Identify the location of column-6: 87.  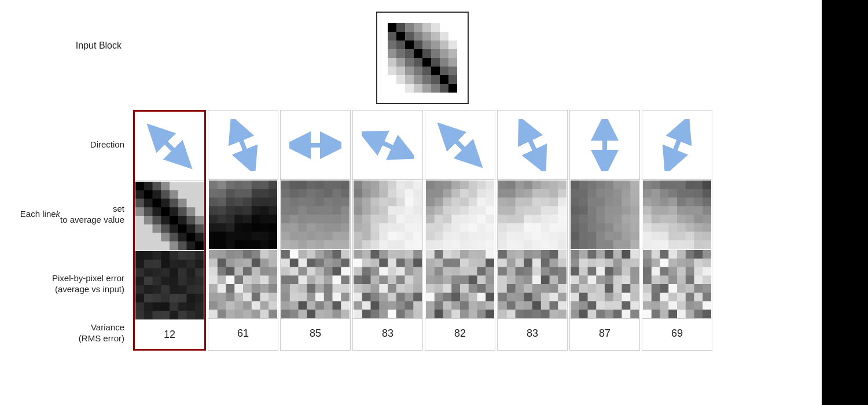
(605, 230).